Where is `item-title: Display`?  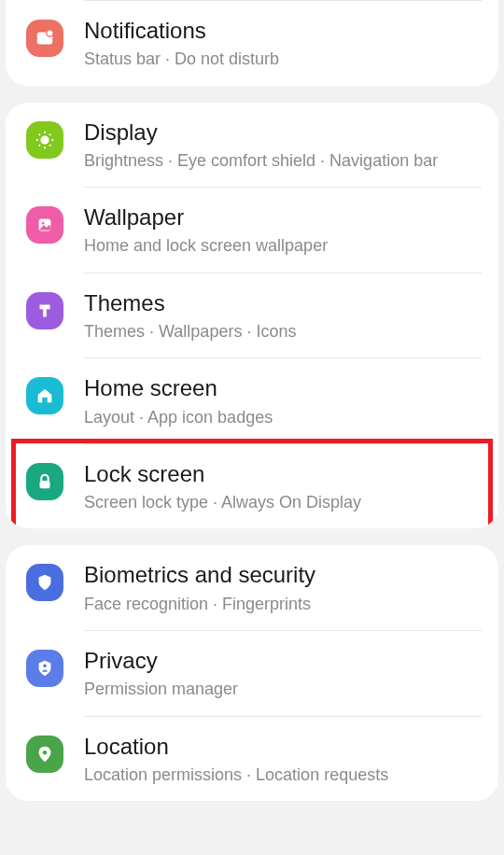
item-title: Display is located at coordinates (283, 133).